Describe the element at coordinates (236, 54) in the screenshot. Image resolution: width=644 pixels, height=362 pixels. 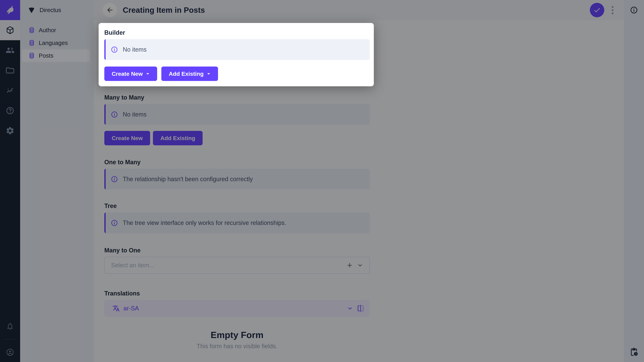
I see `builder-card: Builder No items Create New` at that location.